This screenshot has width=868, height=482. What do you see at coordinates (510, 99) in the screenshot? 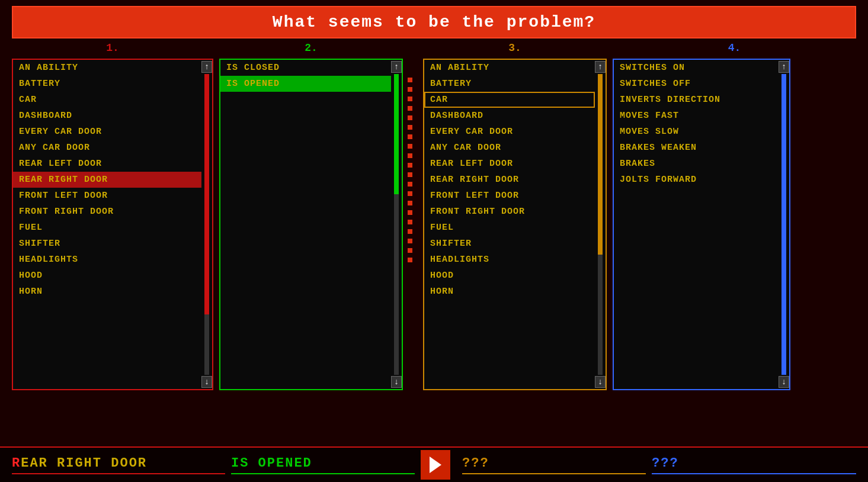
I see `list-item-selected: CAR` at bounding box center [510, 99].